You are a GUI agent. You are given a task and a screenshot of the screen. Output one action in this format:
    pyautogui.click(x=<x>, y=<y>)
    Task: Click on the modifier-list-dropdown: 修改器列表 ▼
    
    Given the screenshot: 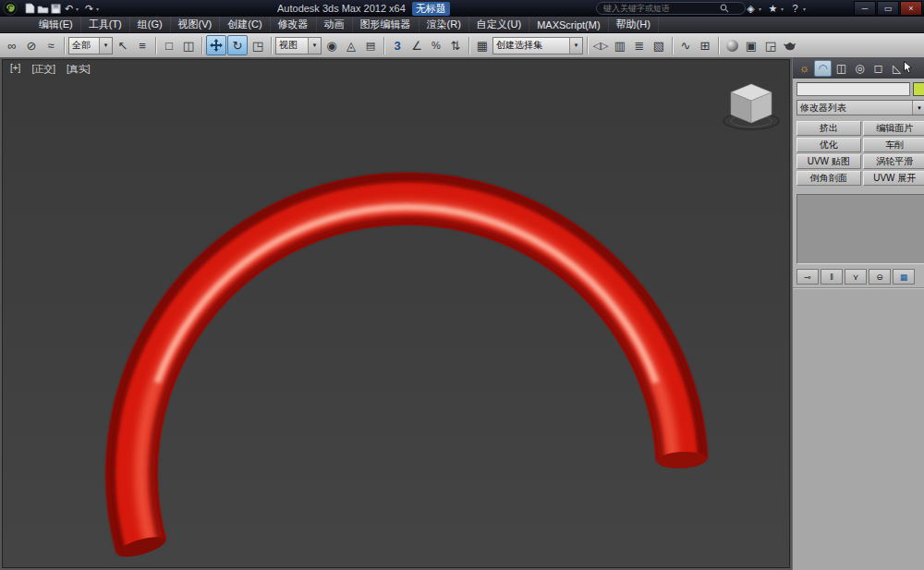 What is the action you would take?
    pyautogui.click(x=860, y=107)
    